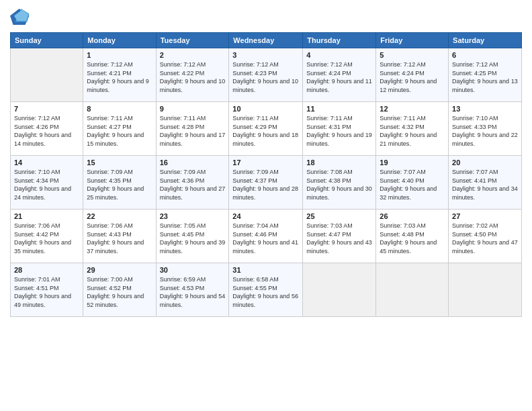  Describe the element at coordinates (340, 129) in the screenshot. I see `calendar-cell: 11Sunrise: 7:11 AM Sunset: 4:31 PM Dayli…` at that location.